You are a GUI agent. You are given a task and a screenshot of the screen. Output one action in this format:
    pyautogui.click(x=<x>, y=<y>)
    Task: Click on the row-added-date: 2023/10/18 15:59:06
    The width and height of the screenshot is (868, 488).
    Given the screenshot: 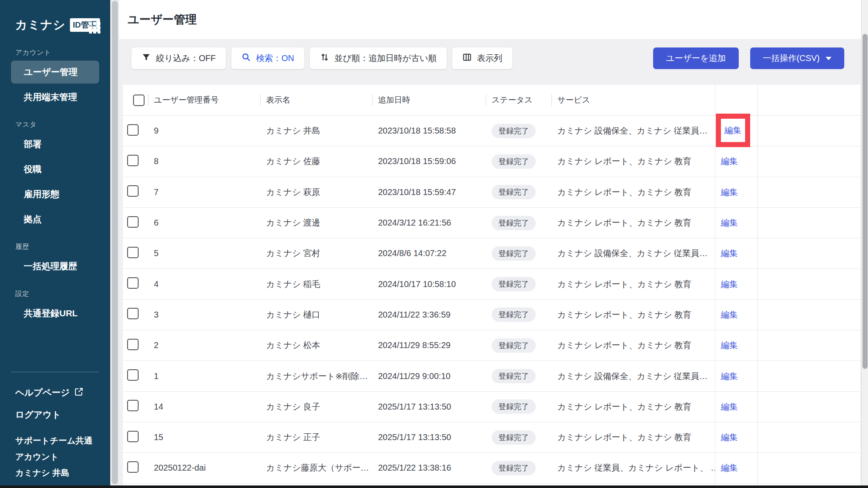 What is the action you would take?
    pyautogui.click(x=429, y=161)
    